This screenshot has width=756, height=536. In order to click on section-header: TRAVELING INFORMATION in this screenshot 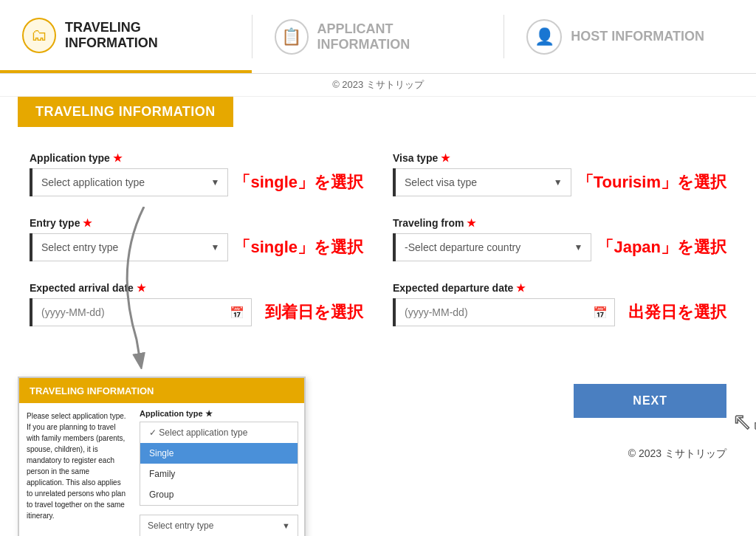, I will do `click(126, 112)`.